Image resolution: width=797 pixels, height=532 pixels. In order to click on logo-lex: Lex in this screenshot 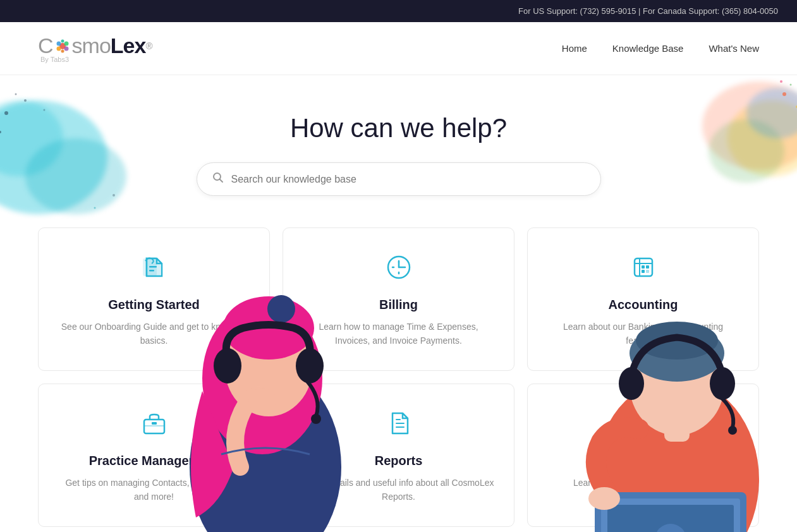, I will do `click(128, 45)`.